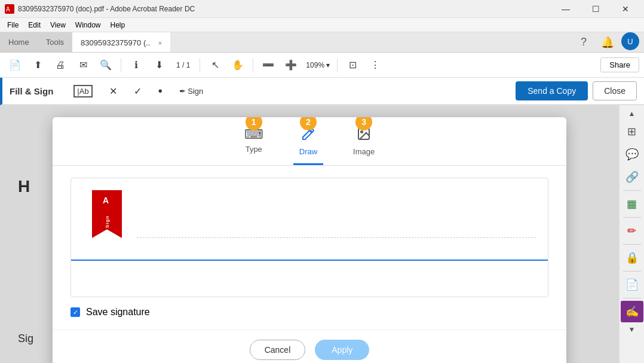  What do you see at coordinates (88, 25) in the screenshot?
I see `menu-window: Window` at bounding box center [88, 25].